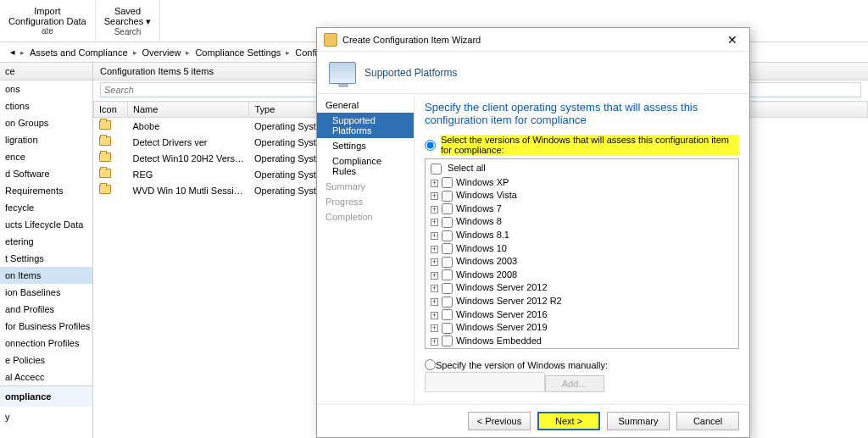 This screenshot has height=438, width=868. I want to click on wizard-step: Compliance Rules, so click(365, 166).